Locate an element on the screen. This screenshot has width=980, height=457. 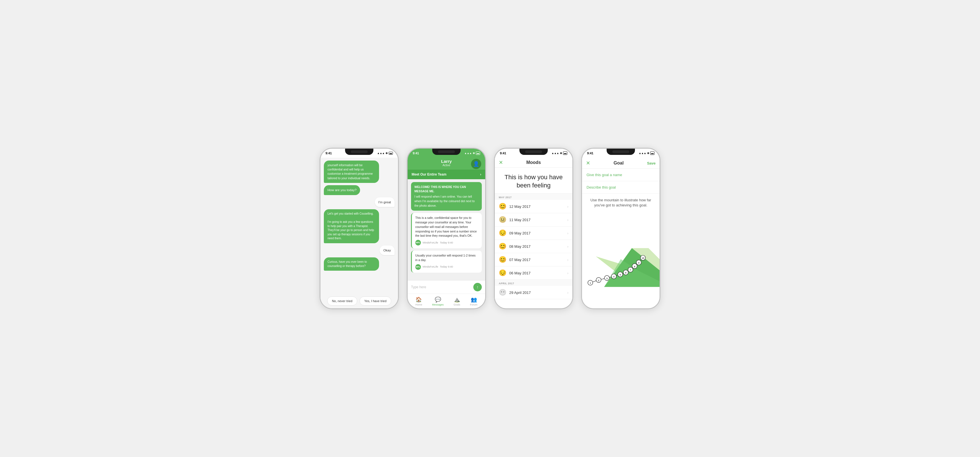
nav-home-label: Home is located at coordinates (418, 304).